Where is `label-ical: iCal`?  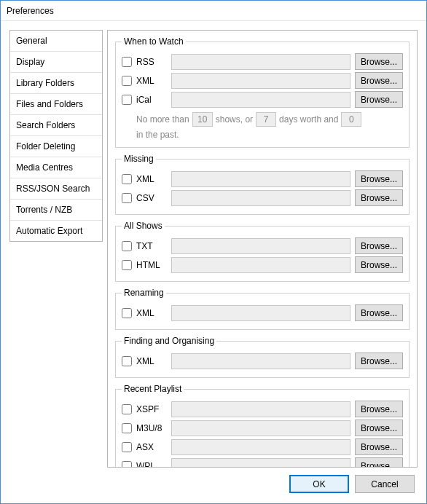 label-ical: iCal is located at coordinates (152, 100).